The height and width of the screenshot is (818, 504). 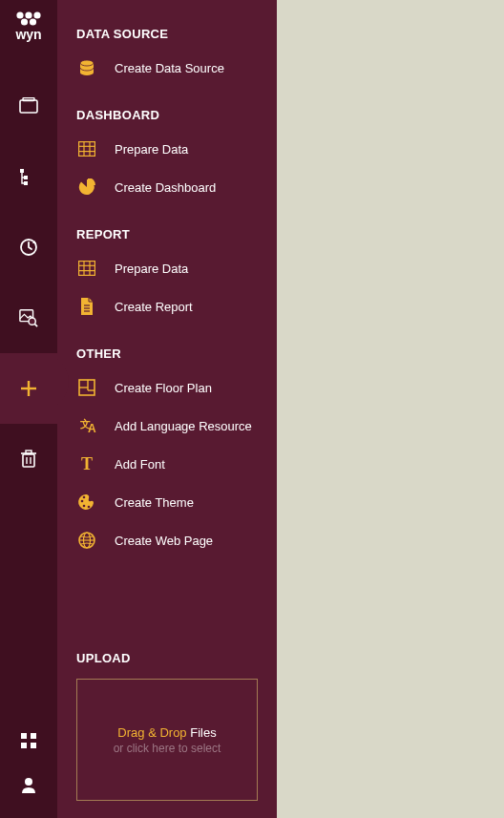 I want to click on trash-icon, so click(x=29, y=459).